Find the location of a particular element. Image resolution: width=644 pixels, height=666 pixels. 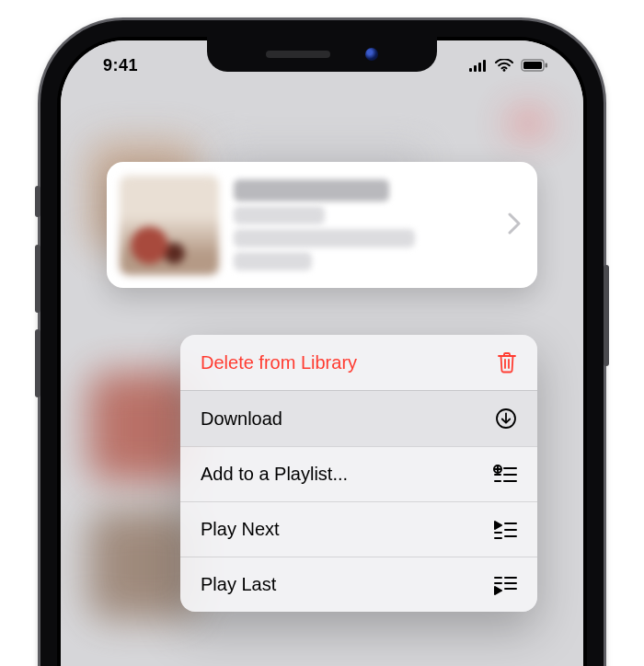

wifi-icon is located at coordinates (504, 65).